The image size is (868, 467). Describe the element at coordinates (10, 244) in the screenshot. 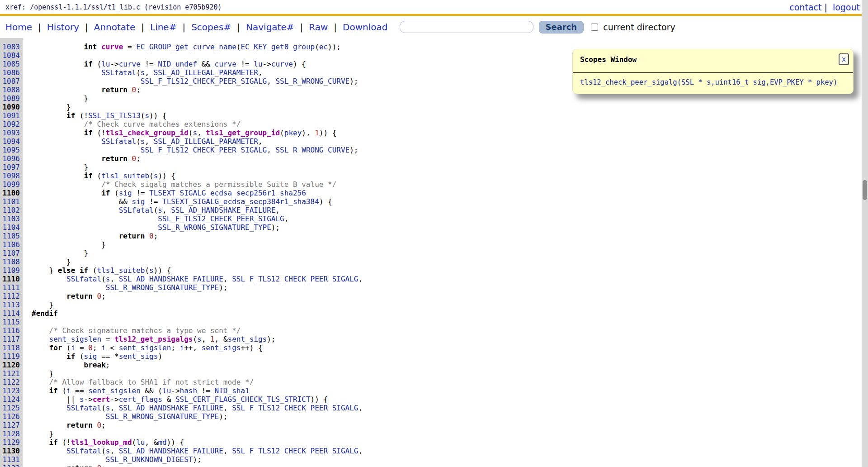

I see `line-number: 1106` at that location.